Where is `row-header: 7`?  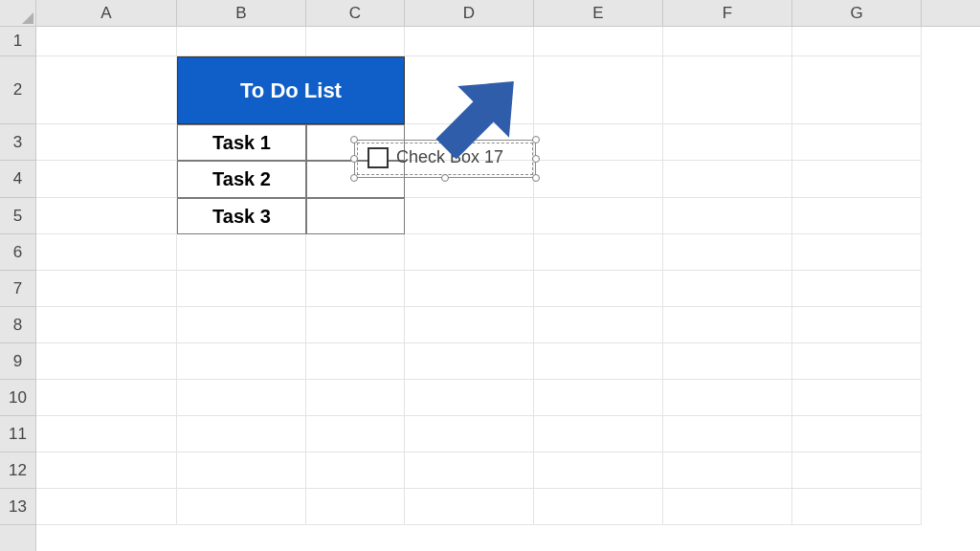
row-header: 7 is located at coordinates (17, 289).